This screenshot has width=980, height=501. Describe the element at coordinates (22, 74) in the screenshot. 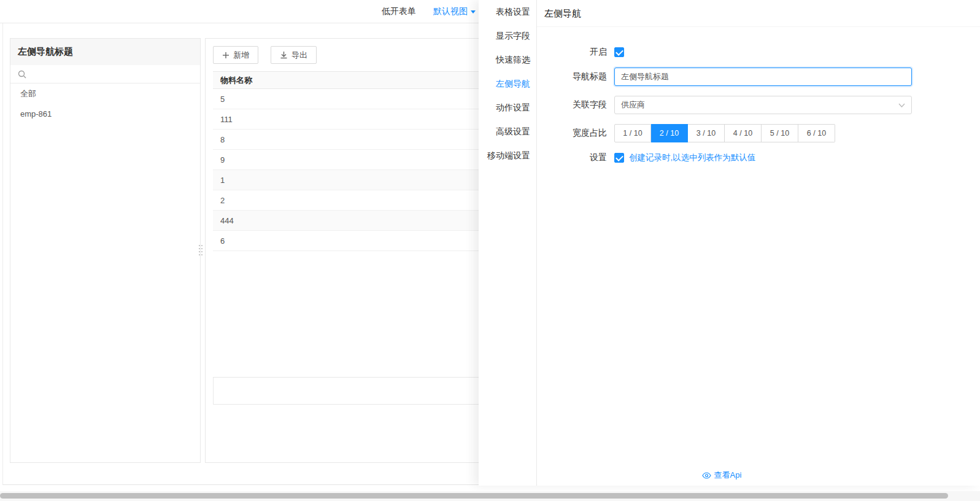

I see `search-icon` at that location.